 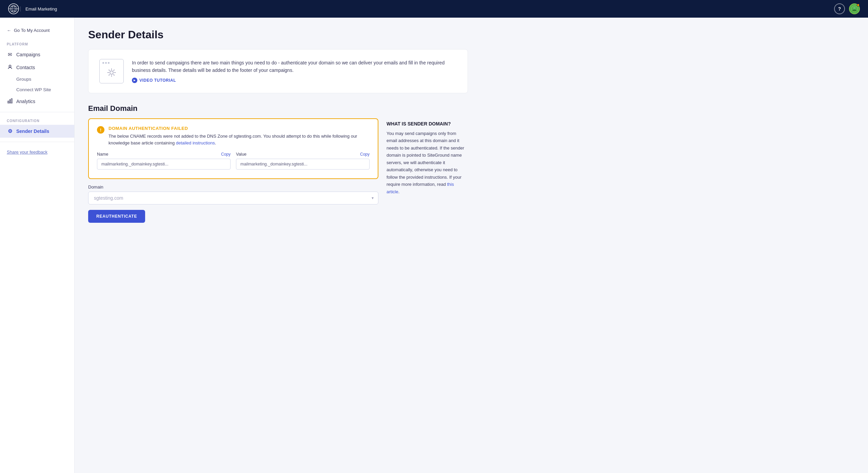 What do you see at coordinates (840, 9) in the screenshot?
I see `help-icon: ?` at bounding box center [840, 9].